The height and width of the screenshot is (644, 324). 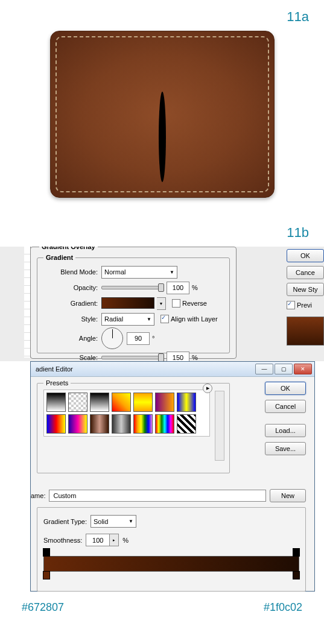 What do you see at coordinates (65, 522) in the screenshot?
I see `gradient-type-label: Gradient Type:` at bounding box center [65, 522].